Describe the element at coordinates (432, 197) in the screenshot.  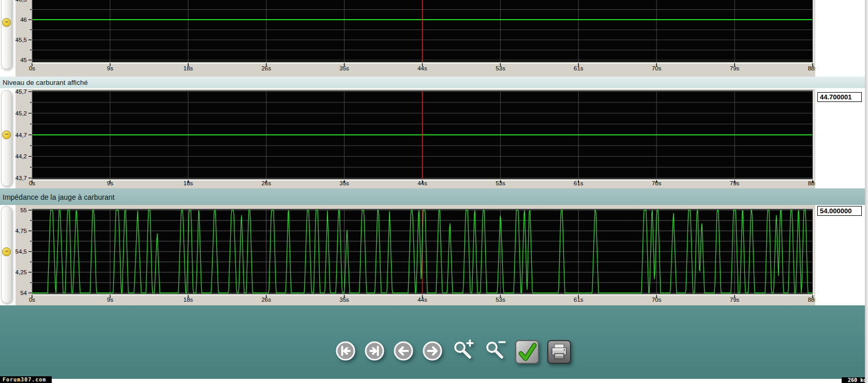
I see `panel3-title: Impédance de la jauge à carburant` at that location.